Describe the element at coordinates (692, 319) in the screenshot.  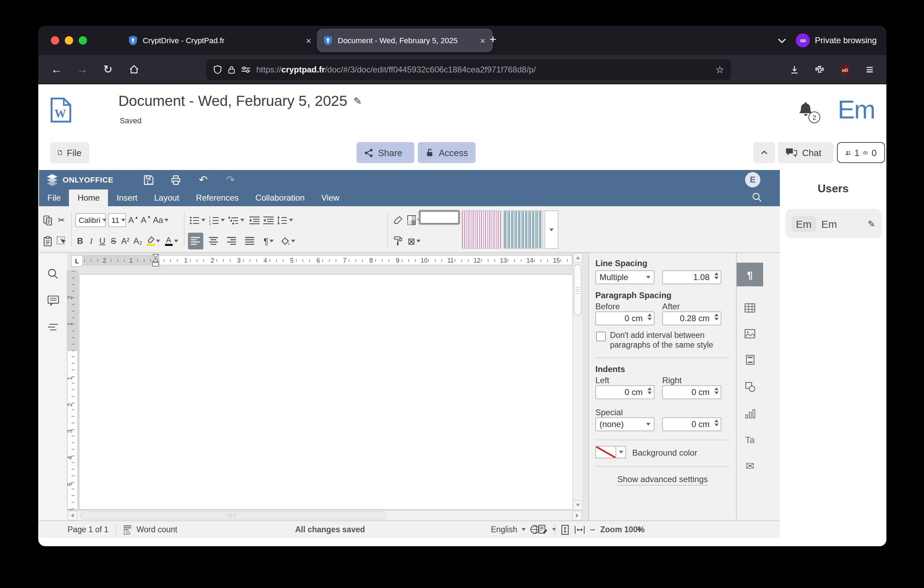
I see `spacing-after-spinner: 0.28 cm` at that location.